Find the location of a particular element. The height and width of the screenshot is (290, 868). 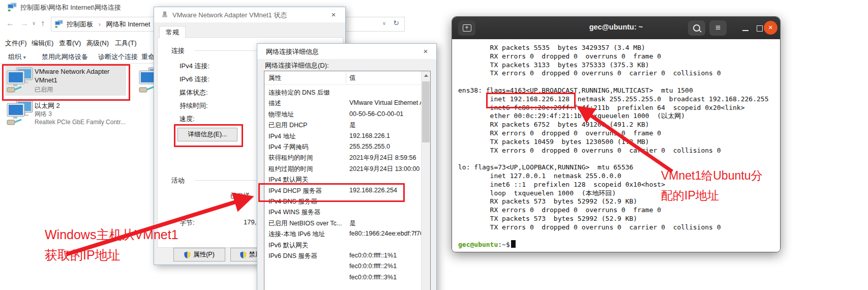

details-row-value: 00-50-56-C0-00-01 is located at coordinates (385, 114).